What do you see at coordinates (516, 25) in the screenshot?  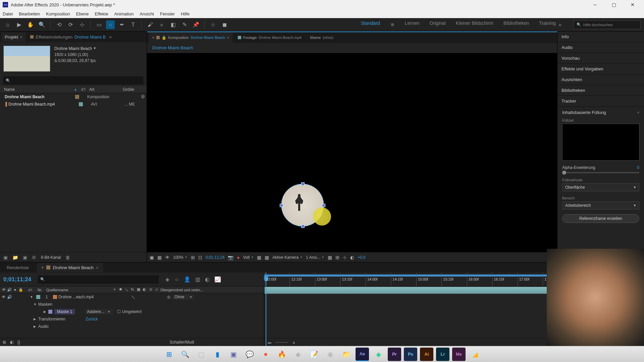 I see `workspace-libraries: Bibliotheken` at bounding box center [516, 25].